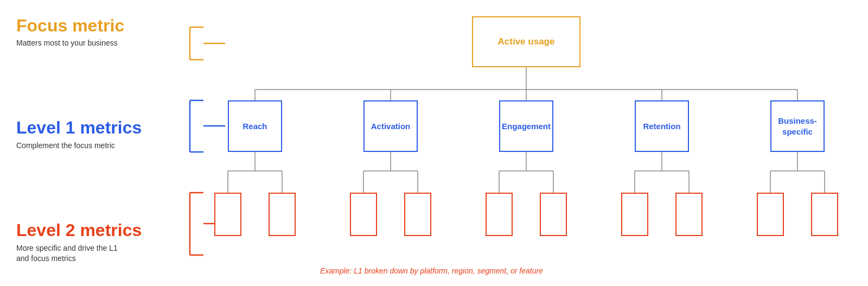 The height and width of the screenshot is (286, 868). I want to click on l1-reach-box: Reach, so click(255, 126).